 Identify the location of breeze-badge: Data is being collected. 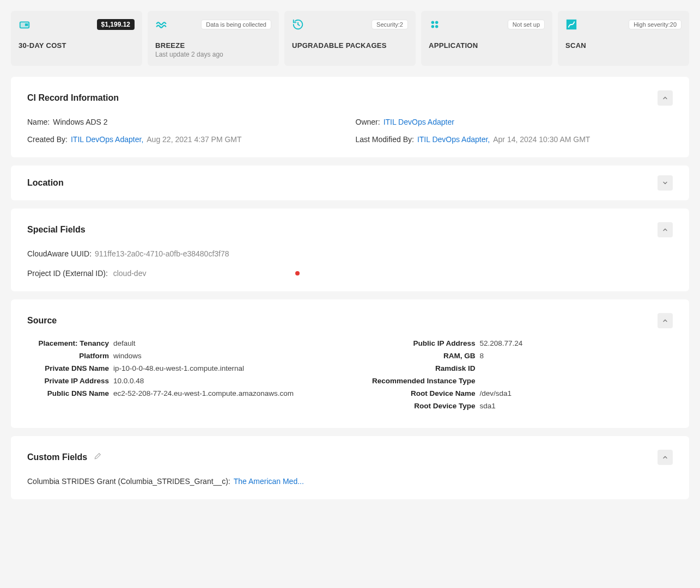
(236, 24).